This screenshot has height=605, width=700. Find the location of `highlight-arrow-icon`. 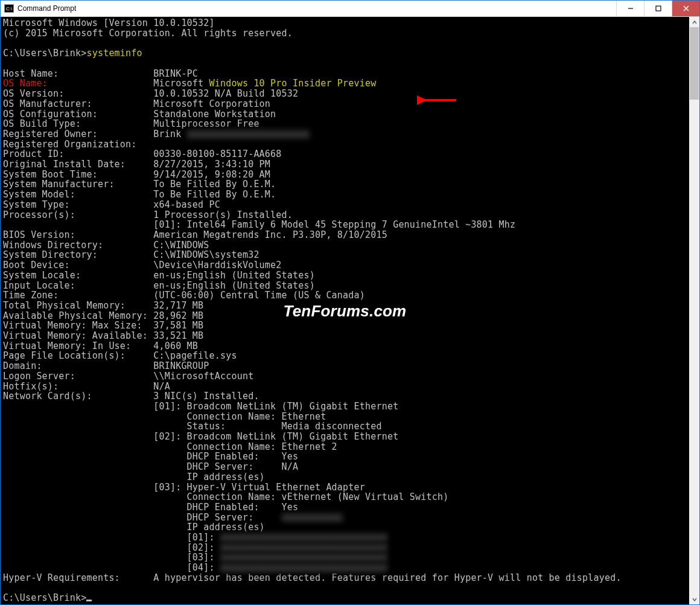

highlight-arrow-icon is located at coordinates (438, 100).